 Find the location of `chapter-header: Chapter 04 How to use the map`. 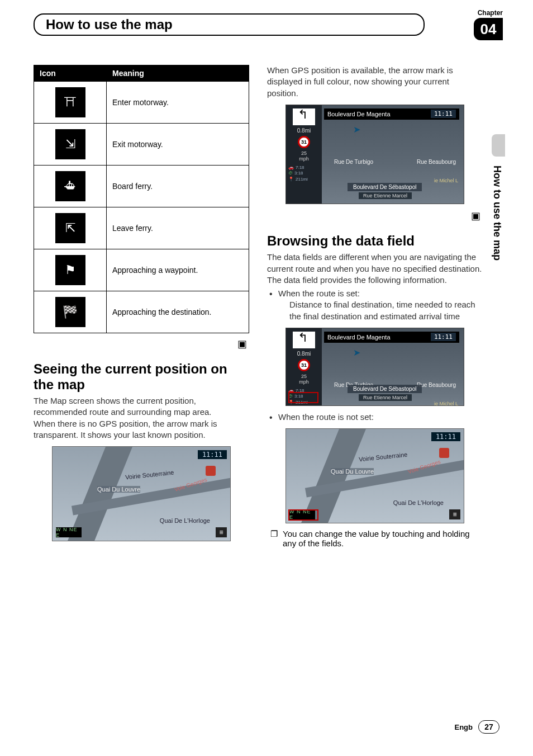

chapter-header: Chapter 04 How to use the map is located at coordinates (268, 25).